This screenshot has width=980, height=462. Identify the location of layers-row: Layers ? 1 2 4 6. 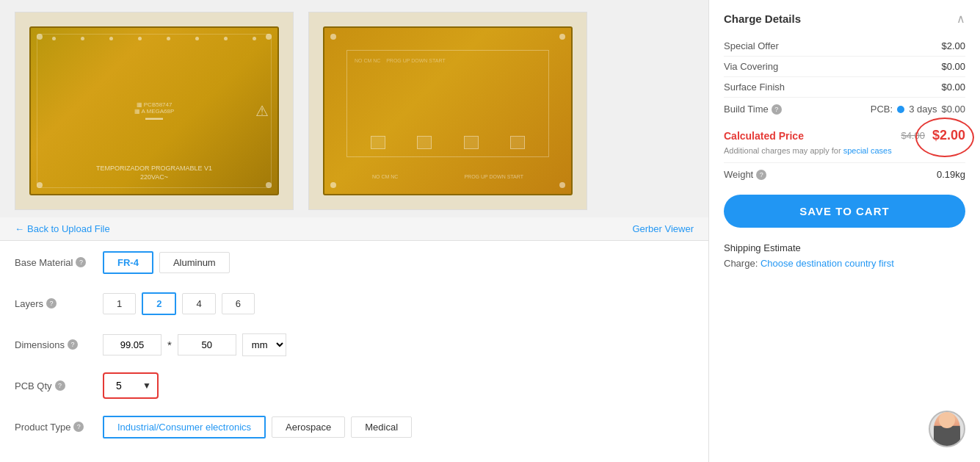
(354, 303).